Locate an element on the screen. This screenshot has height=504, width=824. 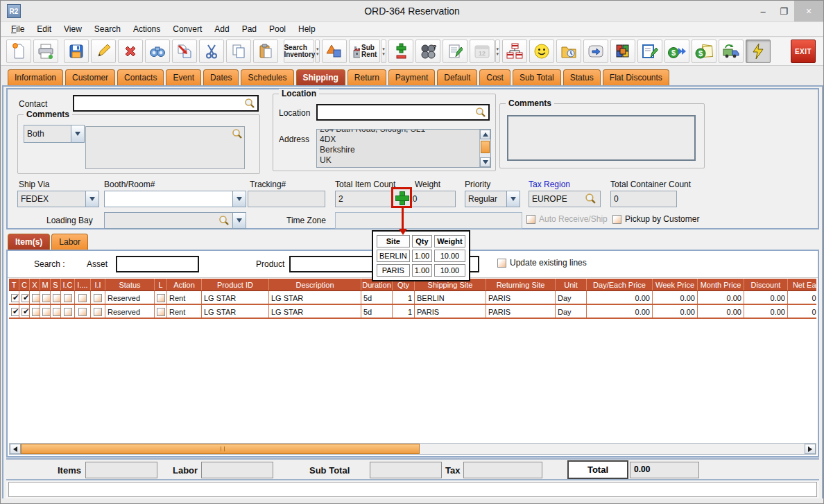
new-document-icon is located at coordinates (19, 51).